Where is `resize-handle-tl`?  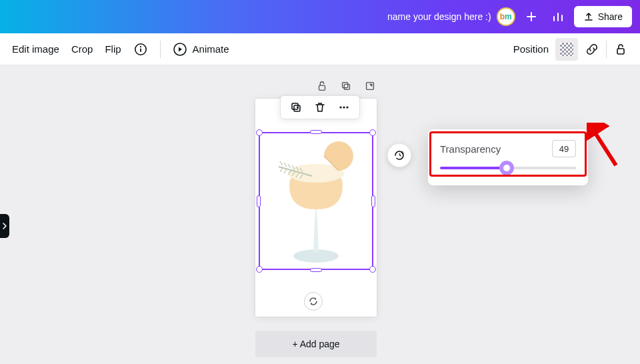
resize-handle-tl is located at coordinates (259, 133).